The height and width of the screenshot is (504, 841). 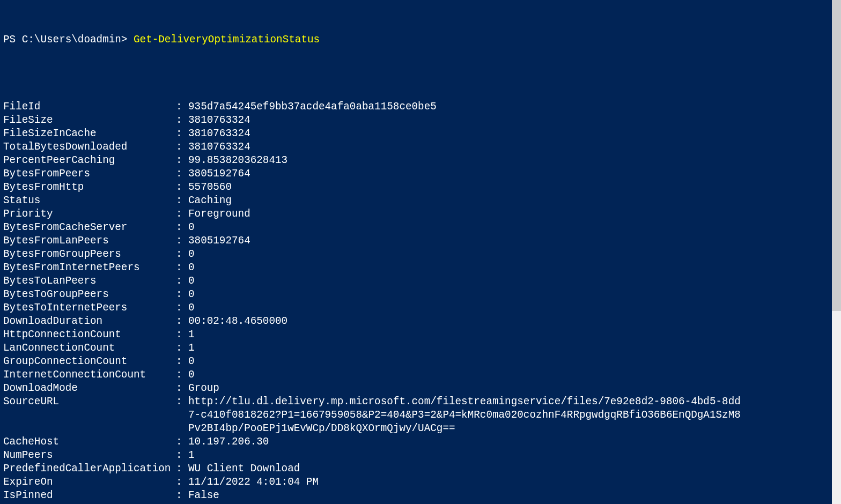 What do you see at coordinates (90, 388) in the screenshot?
I see `property-key: DownloadMode` at bounding box center [90, 388].